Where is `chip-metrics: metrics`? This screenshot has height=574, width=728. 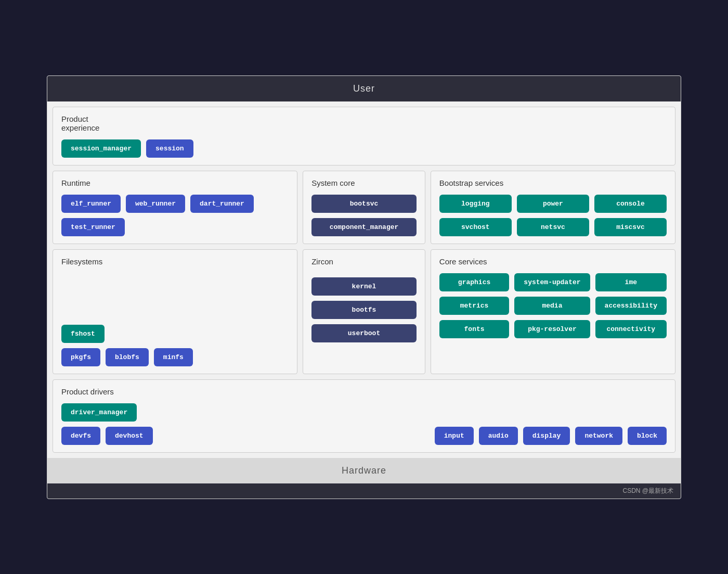 chip-metrics: metrics is located at coordinates (474, 306).